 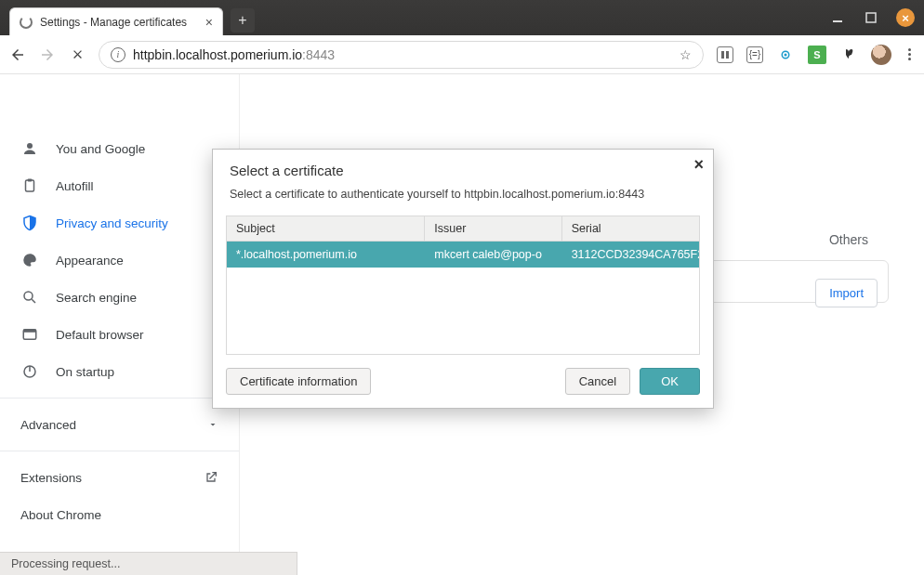 What do you see at coordinates (74, 186) in the screenshot?
I see `sidebar-item-label: Autofill` at bounding box center [74, 186].